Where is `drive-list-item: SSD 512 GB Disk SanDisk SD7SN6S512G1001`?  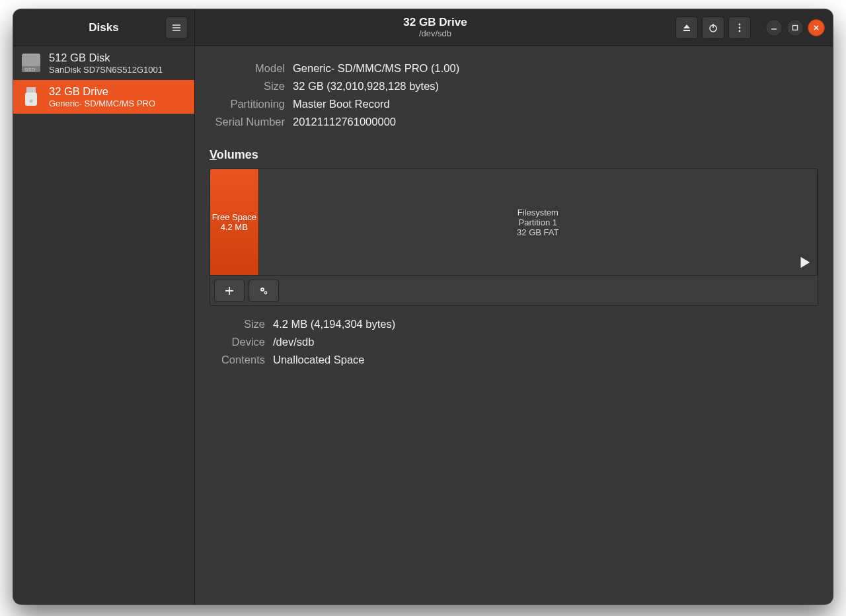 drive-list-item: SSD 512 GB Disk SanDisk SD7SN6S512G1001 is located at coordinates (104, 63).